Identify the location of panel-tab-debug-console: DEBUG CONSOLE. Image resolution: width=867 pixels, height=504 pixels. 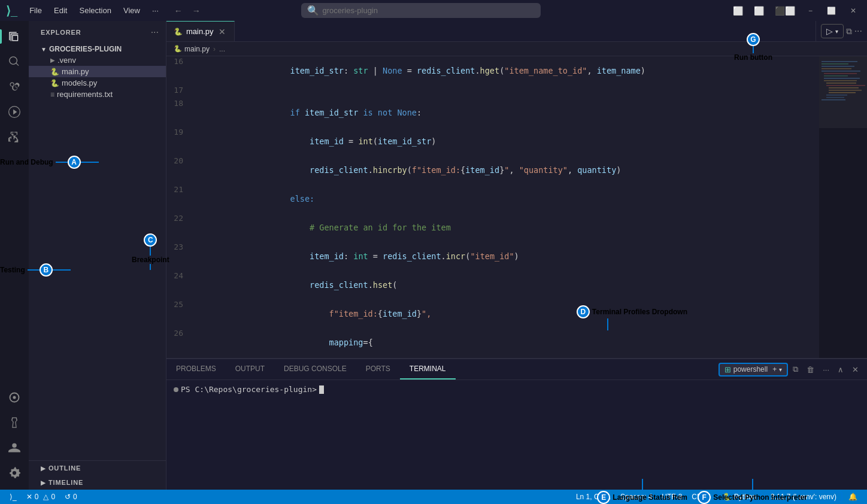
(315, 369).